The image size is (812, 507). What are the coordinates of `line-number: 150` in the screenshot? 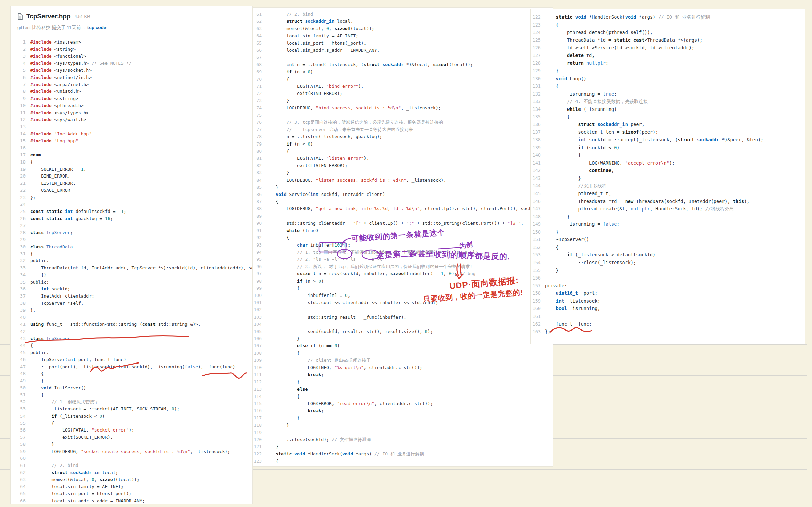 It's located at (538, 232).